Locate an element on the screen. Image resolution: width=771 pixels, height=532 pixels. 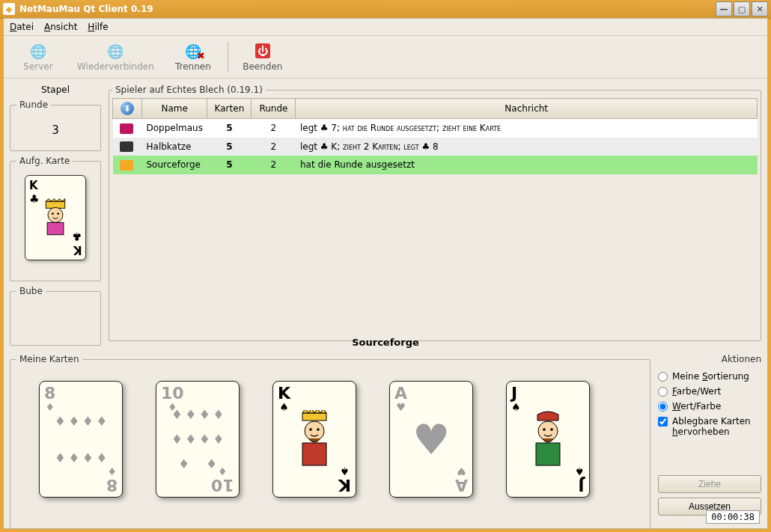
status-clock: 00:00:38 is located at coordinates (733, 517).